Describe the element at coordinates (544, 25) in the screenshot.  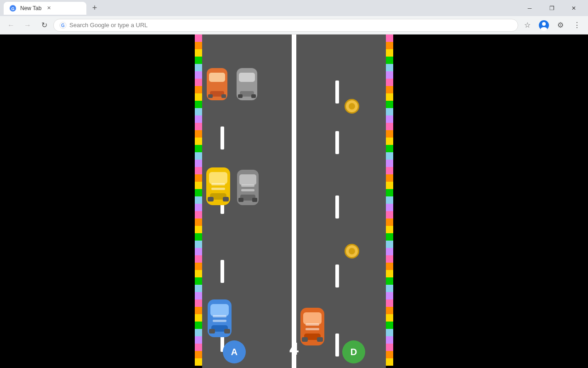
I see `profile-button` at that location.